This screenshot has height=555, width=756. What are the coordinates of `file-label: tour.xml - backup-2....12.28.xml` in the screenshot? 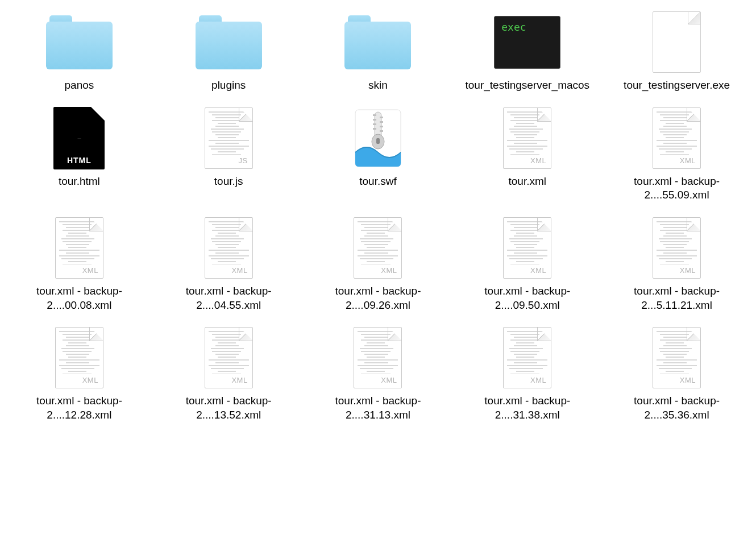 It's located at (79, 408).